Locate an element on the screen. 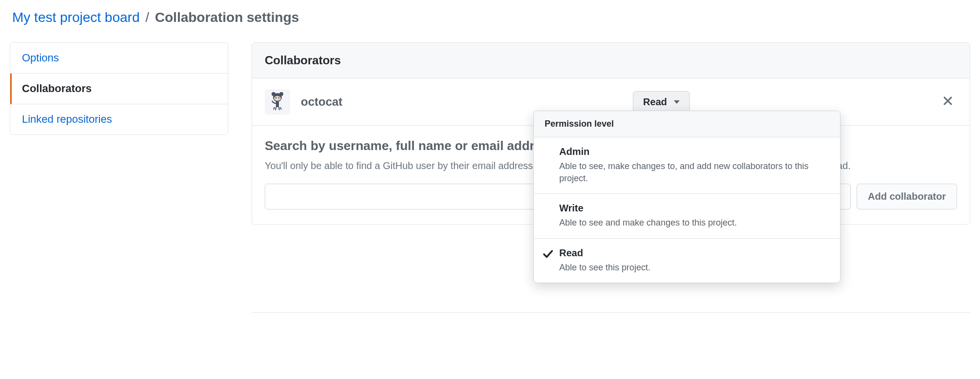  dropdown-item-read: Read Able to see this project. is located at coordinates (687, 261).